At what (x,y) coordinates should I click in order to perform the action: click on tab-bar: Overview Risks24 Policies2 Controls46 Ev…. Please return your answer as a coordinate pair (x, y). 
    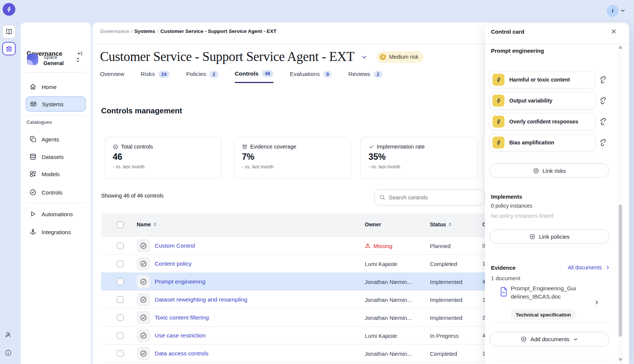
    Looking at the image, I should click on (241, 76).